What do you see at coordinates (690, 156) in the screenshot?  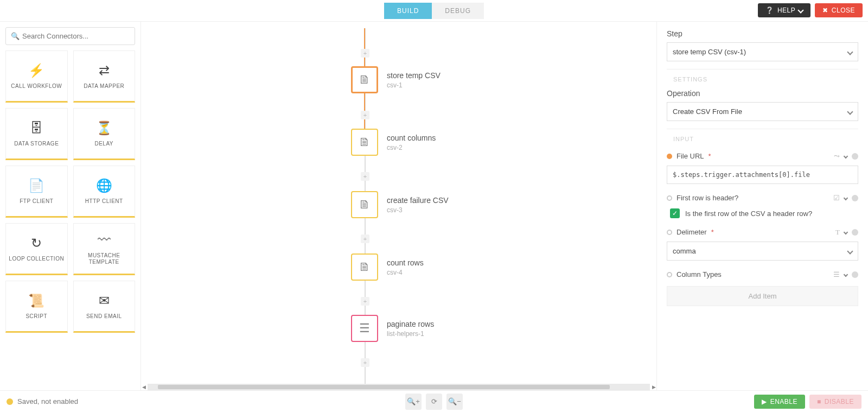 I see `field-label: File URL` at bounding box center [690, 156].